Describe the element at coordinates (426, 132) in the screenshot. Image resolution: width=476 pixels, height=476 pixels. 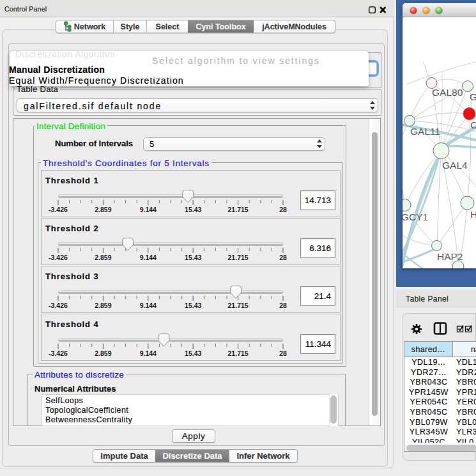
I see `svg-text: GAL11` at that location.